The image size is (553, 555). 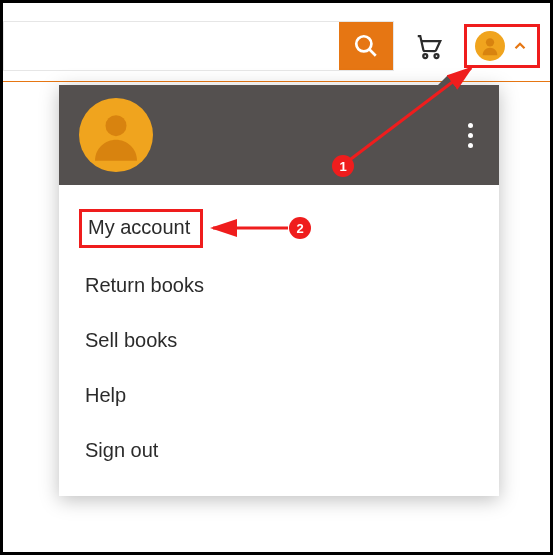 I want to click on menu-item-label: Help, so click(x=106, y=395).